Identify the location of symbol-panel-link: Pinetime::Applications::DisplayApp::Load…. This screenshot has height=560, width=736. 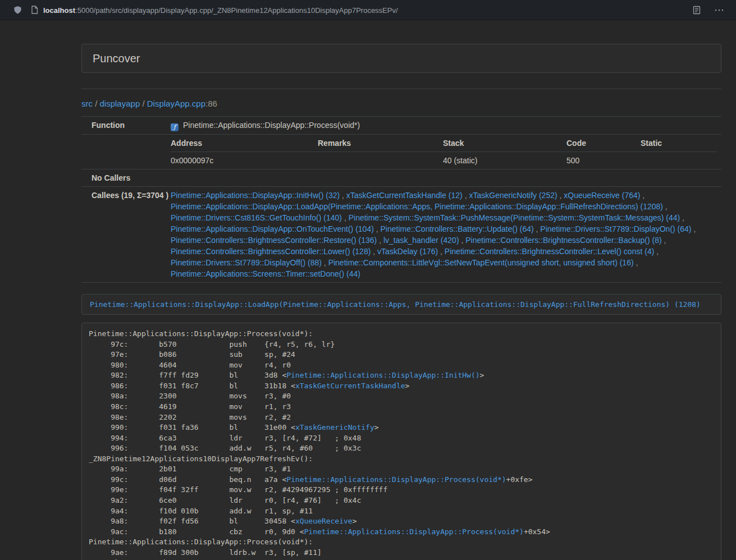
(395, 304).